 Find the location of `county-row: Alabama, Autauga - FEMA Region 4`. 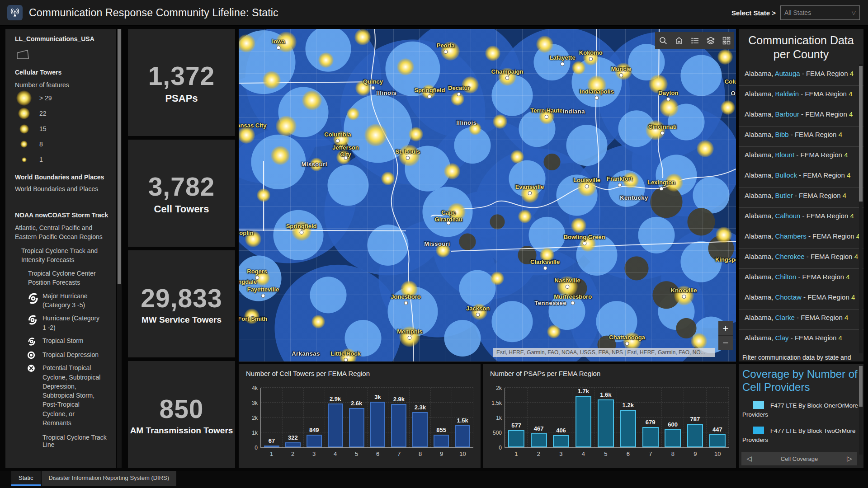

county-row: Alabama, Autauga - FEMA Region 4 is located at coordinates (801, 76).